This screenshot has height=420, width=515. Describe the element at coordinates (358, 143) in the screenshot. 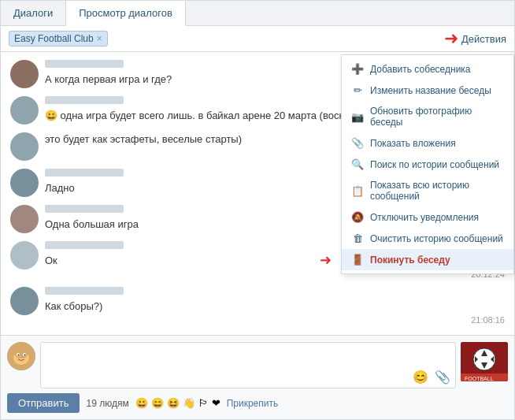

I see `attachment-icon: 📎` at that location.